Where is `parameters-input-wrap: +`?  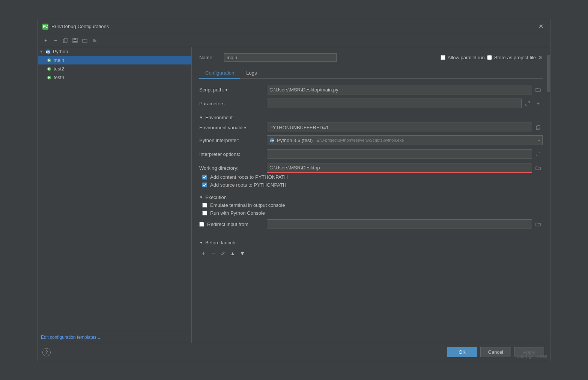 parameters-input-wrap: + is located at coordinates (405, 103).